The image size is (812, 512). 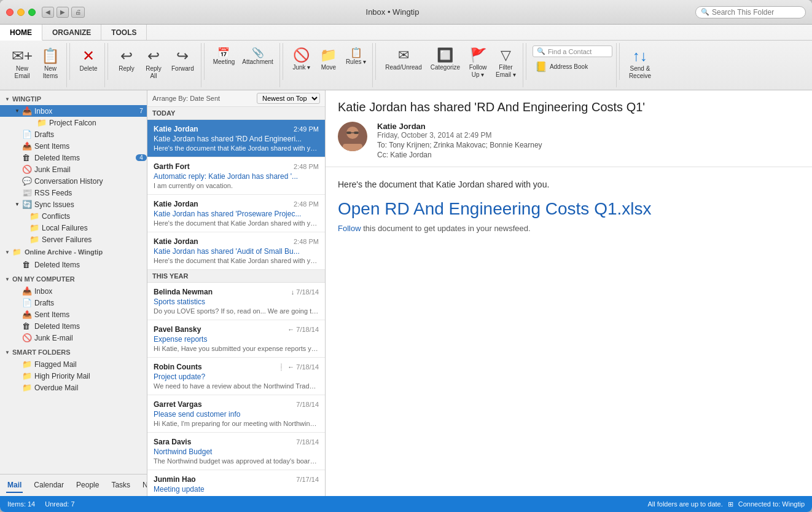 I want to click on ldel-label: Deleted Items, so click(x=91, y=326).